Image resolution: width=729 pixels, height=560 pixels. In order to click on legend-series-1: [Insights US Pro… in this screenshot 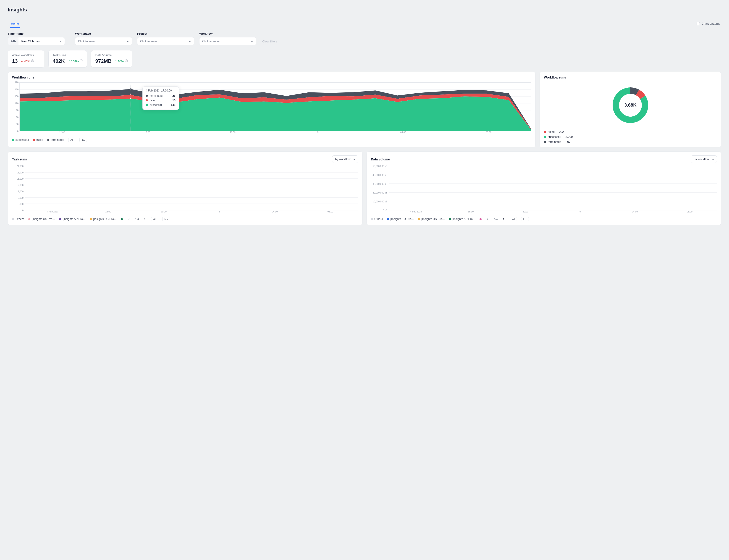, I will do `click(42, 219)`.